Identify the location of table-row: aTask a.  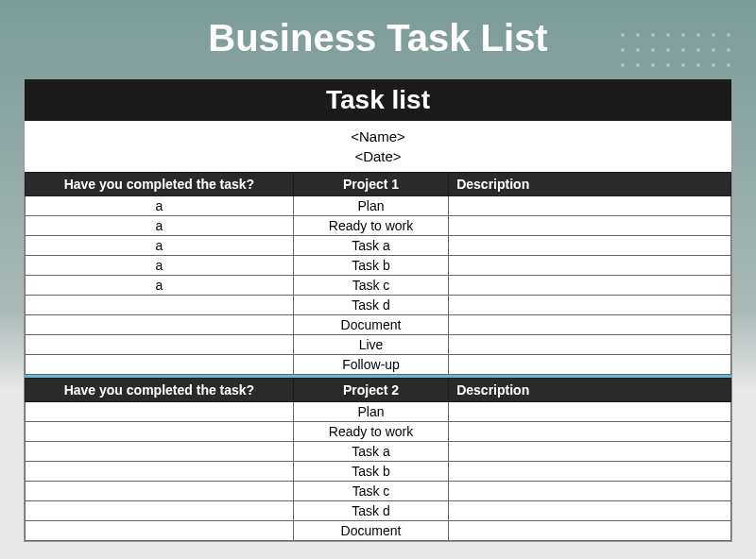
(378, 246).